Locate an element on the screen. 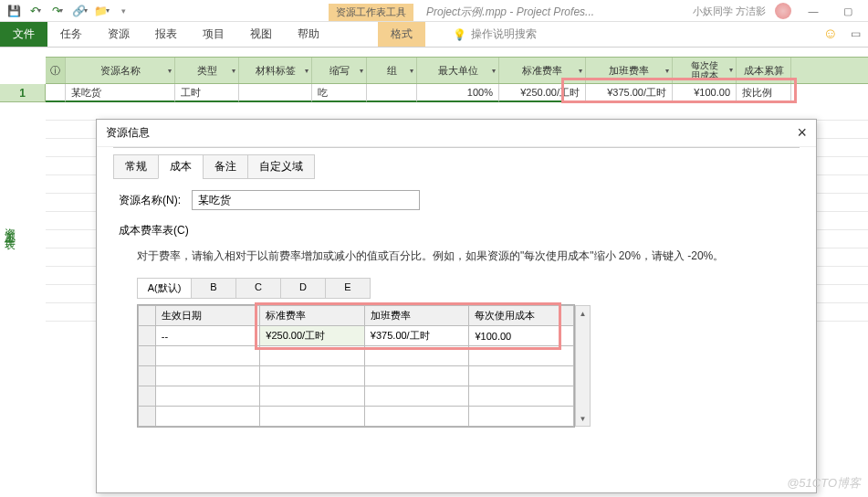 The image size is (868, 497). col-std: 标准费率▾ is located at coordinates (542, 70).